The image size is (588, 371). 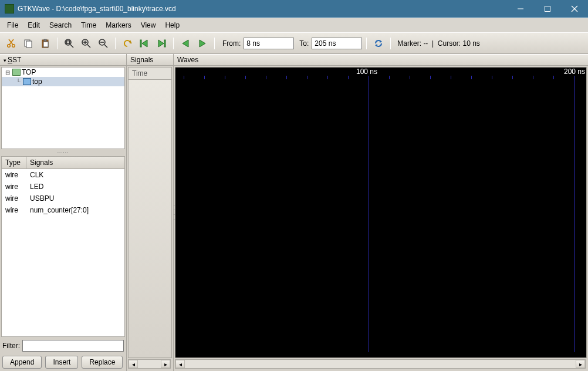 What do you see at coordinates (63, 187) in the screenshot?
I see `signal-row: wire LED` at bounding box center [63, 187].